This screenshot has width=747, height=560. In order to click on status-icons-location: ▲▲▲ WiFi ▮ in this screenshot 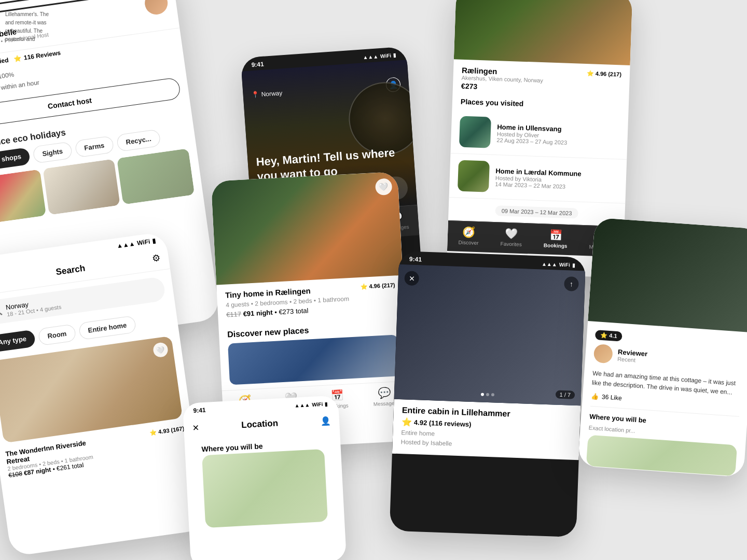, I will do `click(311, 404)`.